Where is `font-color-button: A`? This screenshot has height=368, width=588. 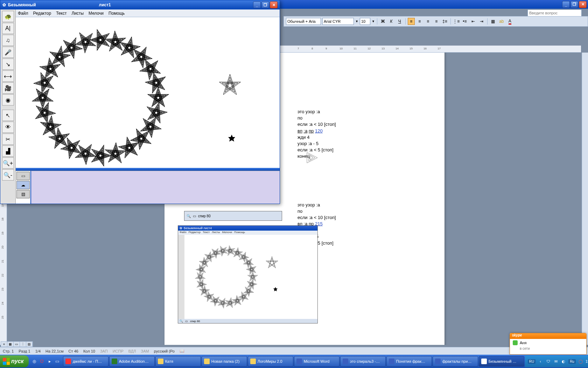 font-color-button: A is located at coordinates (510, 21).